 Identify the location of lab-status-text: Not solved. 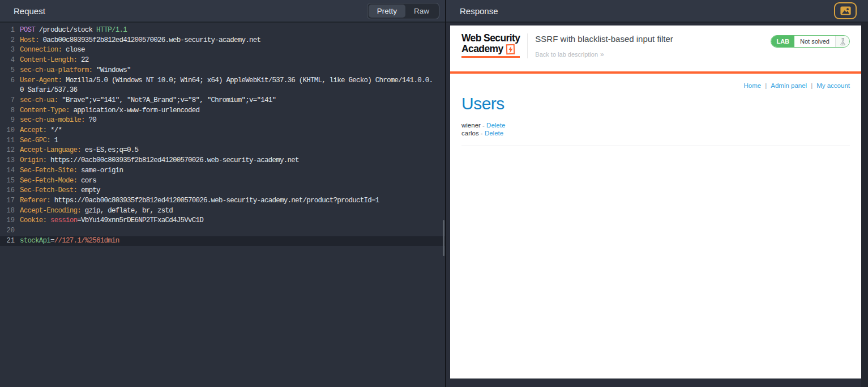
(815, 41).